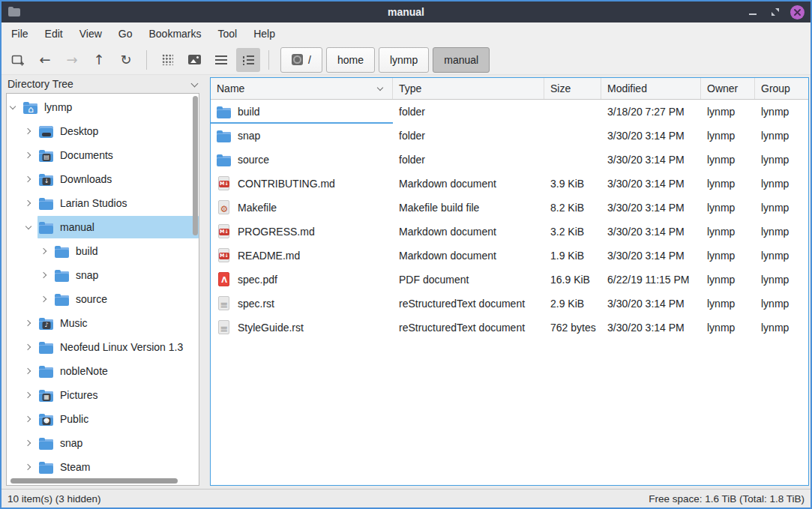 This screenshot has width=812, height=509. I want to click on file-row-readme-md: README.md Markdown document 1.9 KiB 3/30…, so click(510, 256).